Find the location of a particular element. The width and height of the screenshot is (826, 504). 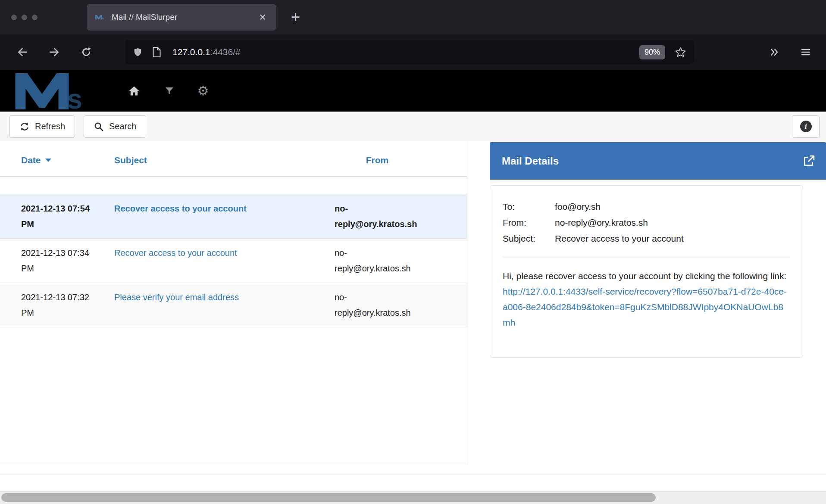

info-icon: i is located at coordinates (806, 127).